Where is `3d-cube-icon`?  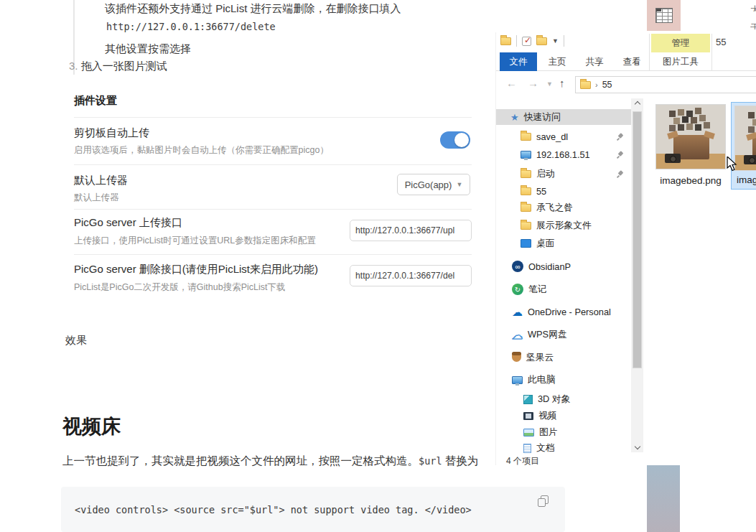
3d-cube-icon is located at coordinates (528, 399).